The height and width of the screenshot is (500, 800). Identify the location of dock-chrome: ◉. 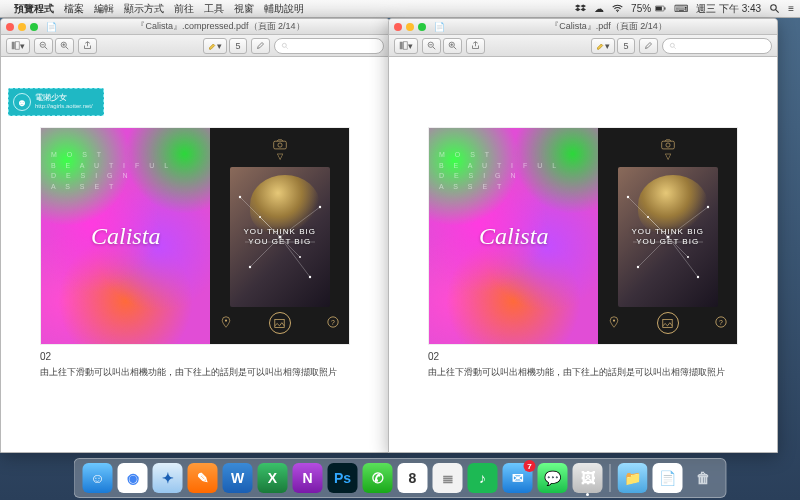
(133, 478).